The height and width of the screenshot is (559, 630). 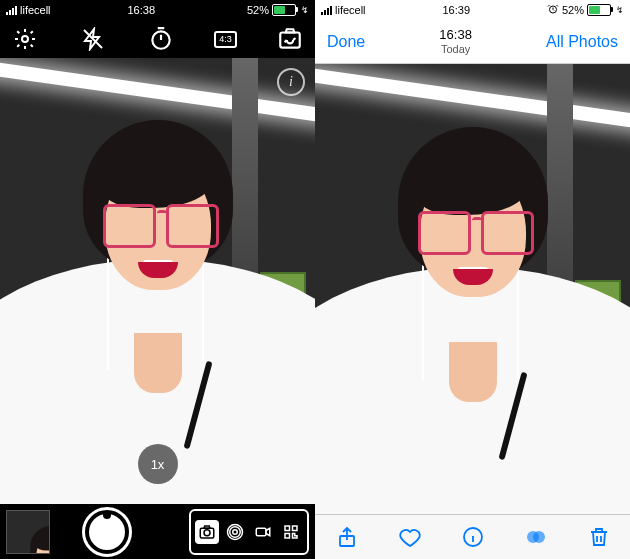 What do you see at coordinates (456, 42) in the screenshot?
I see `nav-title: 16:38 Today` at bounding box center [456, 42].